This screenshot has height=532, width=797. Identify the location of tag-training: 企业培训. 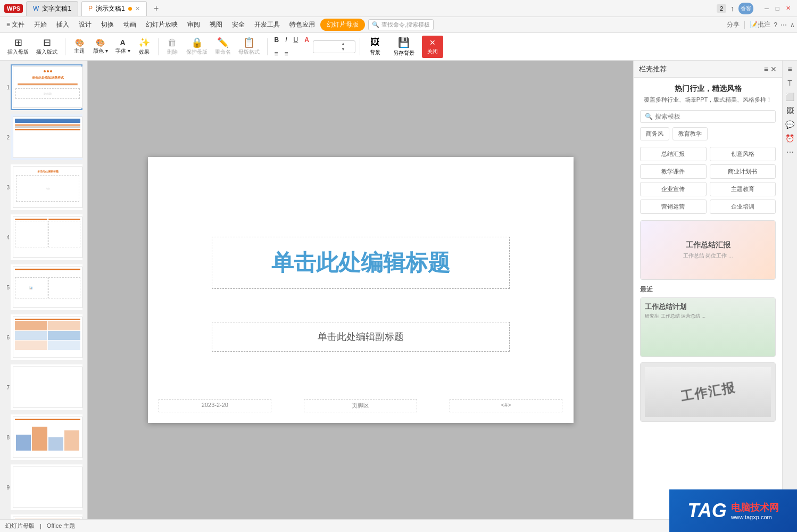
(743, 206).